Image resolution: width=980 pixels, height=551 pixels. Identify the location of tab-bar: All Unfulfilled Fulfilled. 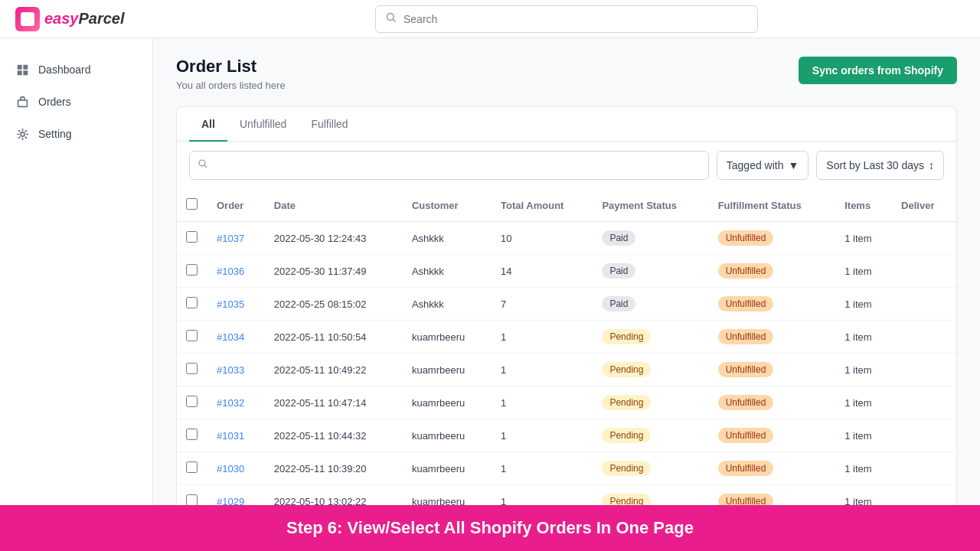
(567, 124).